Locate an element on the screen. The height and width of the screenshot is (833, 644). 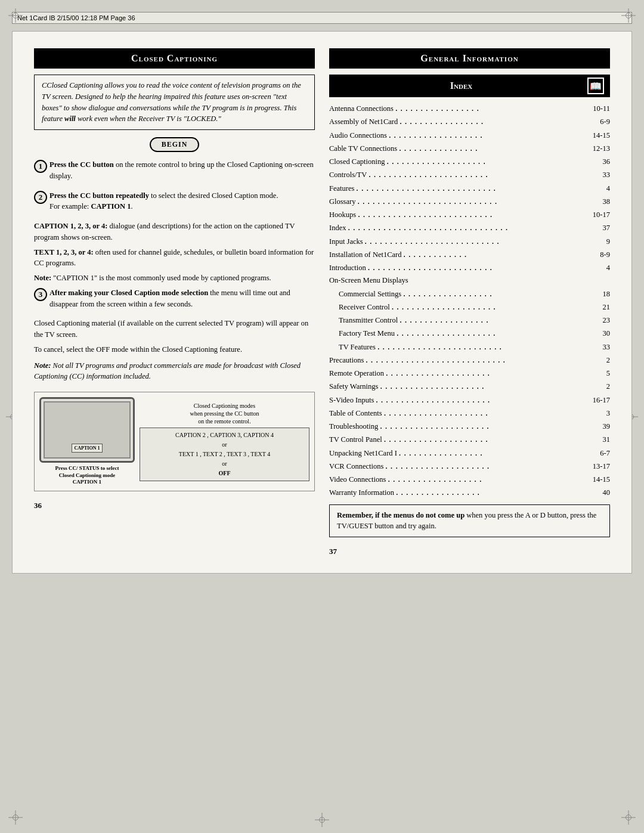
index-entry: Safety Warnings.....................2 is located at coordinates (470, 386).